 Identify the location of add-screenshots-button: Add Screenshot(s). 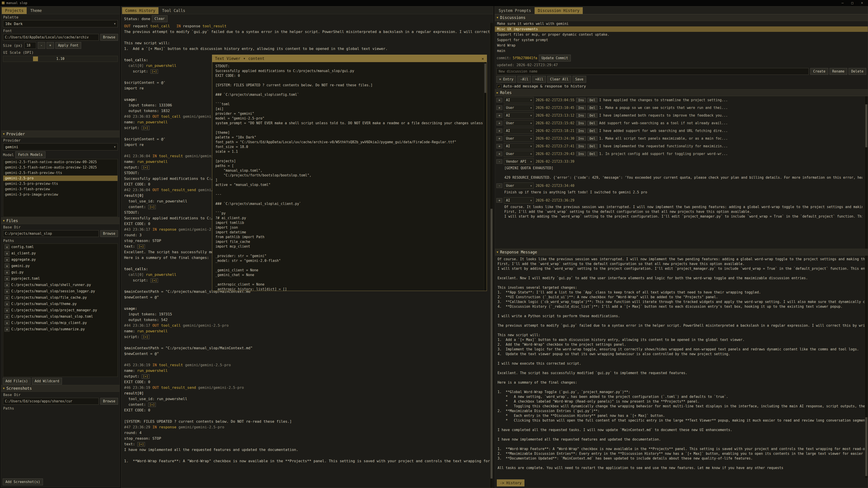
(23, 482).